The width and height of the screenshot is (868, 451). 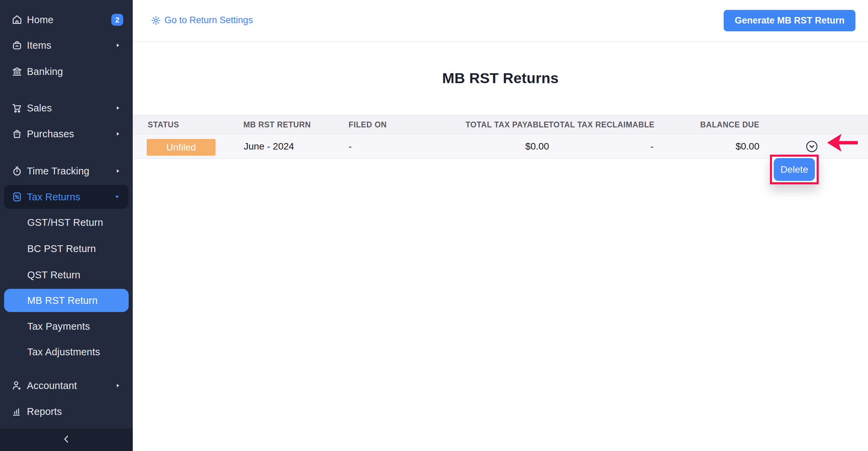 What do you see at coordinates (66, 275) in the screenshot?
I see `sidebar-item-qst-return: QST Return` at bounding box center [66, 275].